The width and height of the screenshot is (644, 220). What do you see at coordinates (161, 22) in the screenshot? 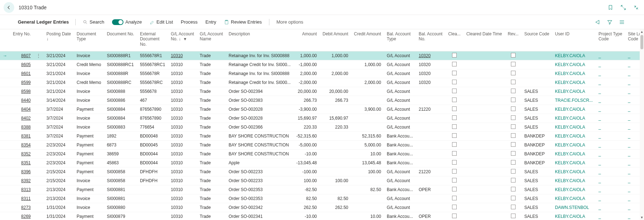
I see `edit-list-button: Edit List` at bounding box center [161, 22].